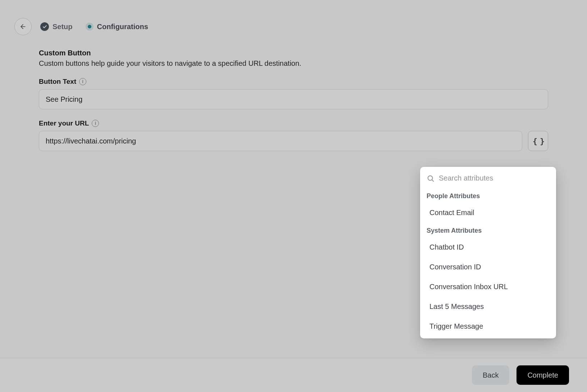  I want to click on attribute-item-conversation-inbox-url: Conversation Inbox URL, so click(488, 287).